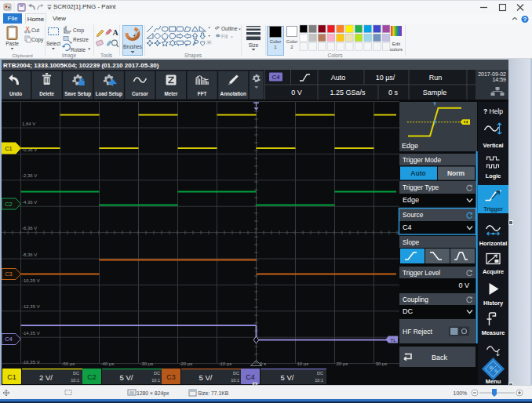 This screenshot has height=403, width=532. Describe the element at coordinates (53, 44) in the screenshot. I see `svg-text: Select` at that location.